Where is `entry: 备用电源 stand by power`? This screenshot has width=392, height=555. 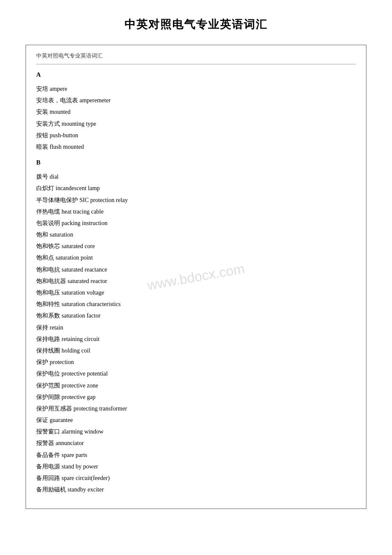
entry: 备用电源 stand by power is located at coordinates (196, 466).